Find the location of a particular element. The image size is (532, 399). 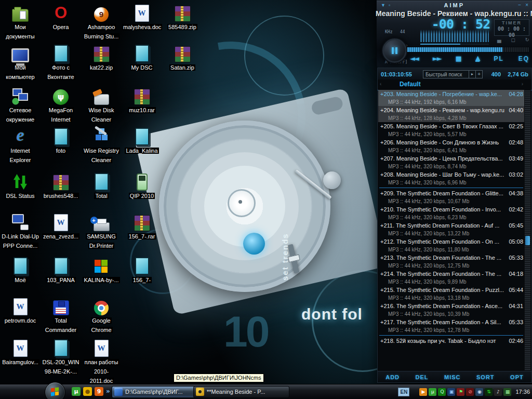

playlist-track: +212. The Synthetic Dream Foundation - O… is located at coordinates (451, 245).